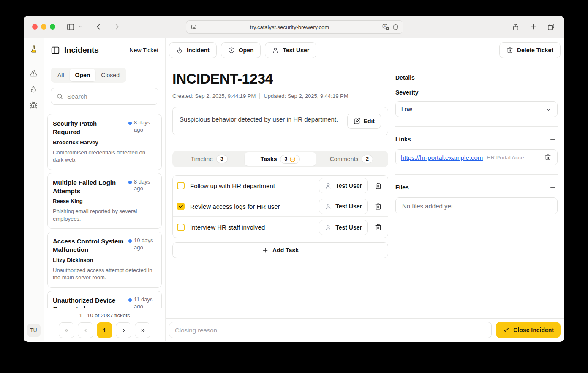  What do you see at coordinates (145, 128) in the screenshot?
I see `ticket-time: 8 days ago` at bounding box center [145, 128].